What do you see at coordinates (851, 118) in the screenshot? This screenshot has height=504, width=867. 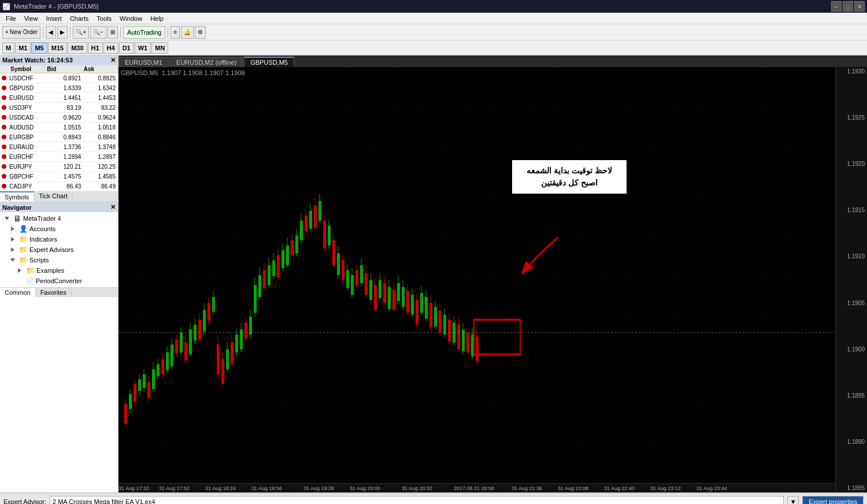 I see `y-label-2: 1.1925` at bounding box center [851, 118].